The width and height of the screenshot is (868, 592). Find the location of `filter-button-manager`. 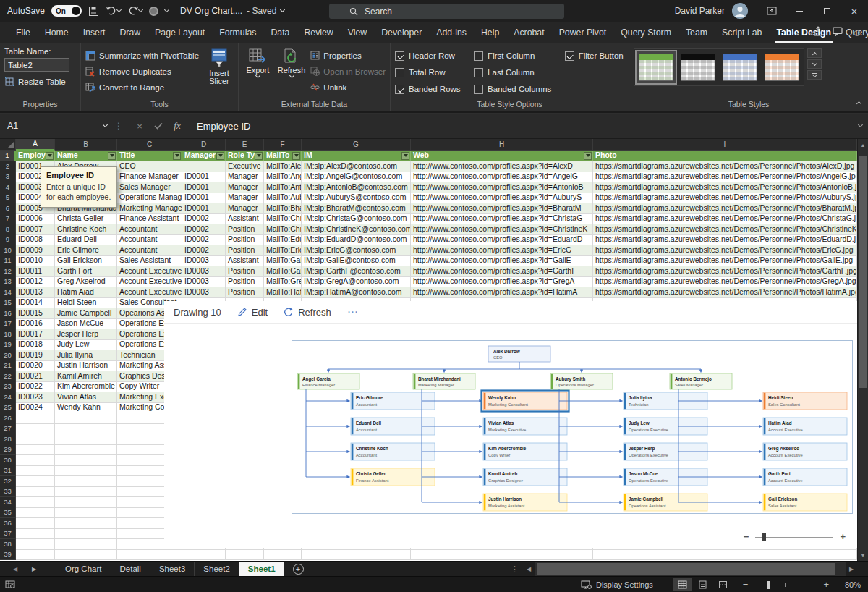

filter-button-manager is located at coordinates (220, 156).